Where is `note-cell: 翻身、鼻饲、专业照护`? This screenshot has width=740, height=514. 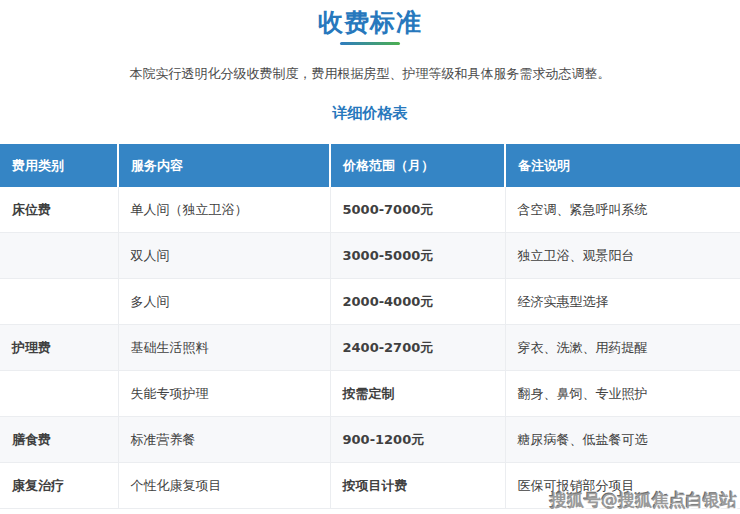
note-cell: 翻身、鼻饲、专业照护 is located at coordinates (622, 394).